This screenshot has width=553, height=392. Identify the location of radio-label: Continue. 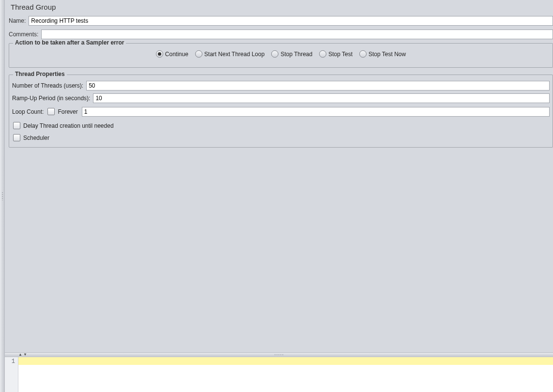
(177, 54).